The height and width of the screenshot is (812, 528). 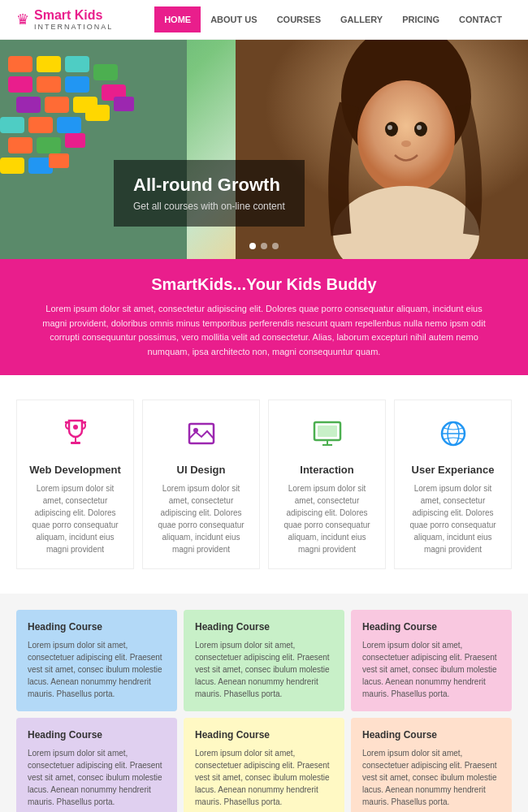 What do you see at coordinates (97, 661) in the screenshot?
I see `course-card-1: Heading Course Lorem ipsum dolor sit ame…` at bounding box center [97, 661].